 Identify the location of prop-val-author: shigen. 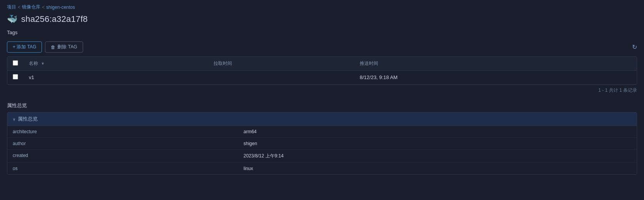
(250, 144).